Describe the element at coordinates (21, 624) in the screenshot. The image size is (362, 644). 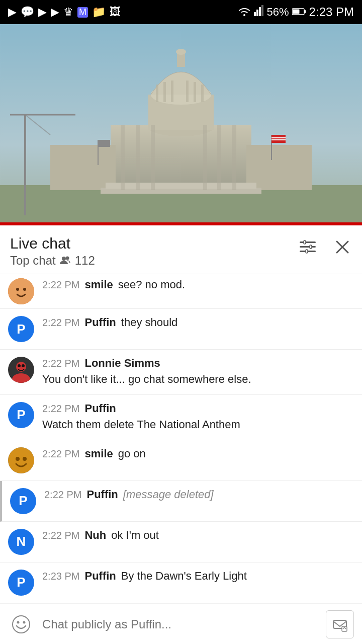
I see `emoji-button` at that location.